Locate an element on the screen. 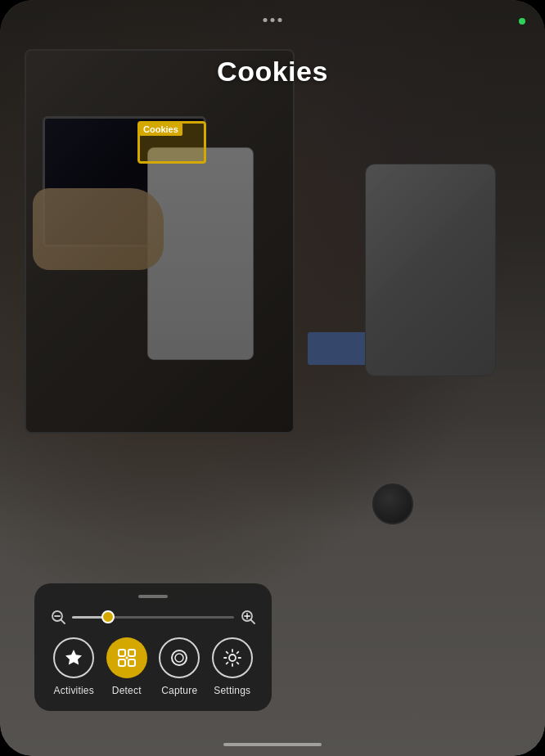  detect-icon is located at coordinates (127, 658).